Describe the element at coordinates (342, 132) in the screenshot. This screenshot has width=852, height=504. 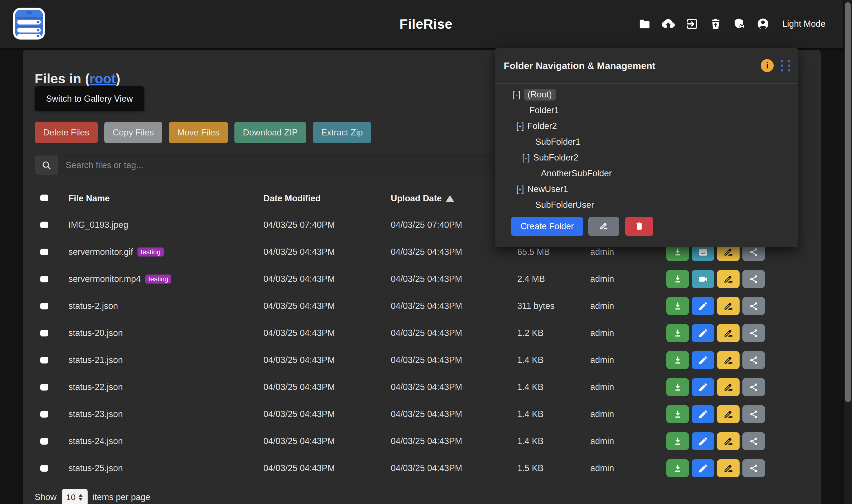
I see `extract-zip-button: Extract Zip` at that location.